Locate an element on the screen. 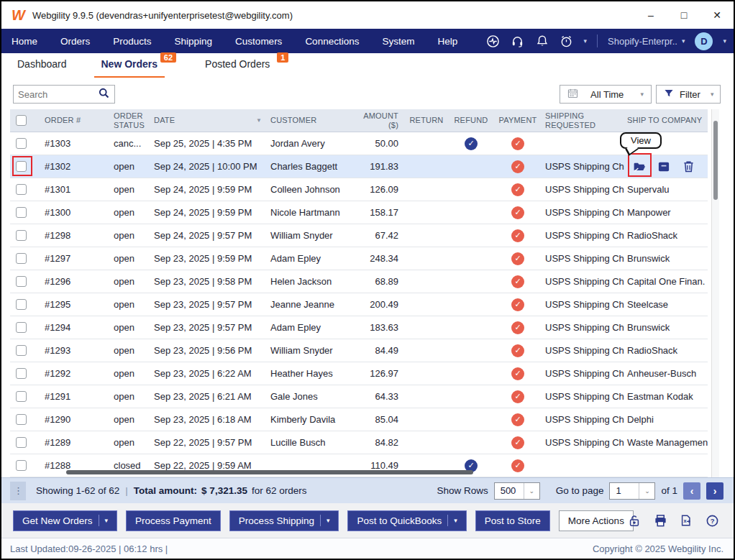  table-row: #1297openSep 23, 2025 | 9:59 PMAdam Eple… is located at coordinates (359, 259).